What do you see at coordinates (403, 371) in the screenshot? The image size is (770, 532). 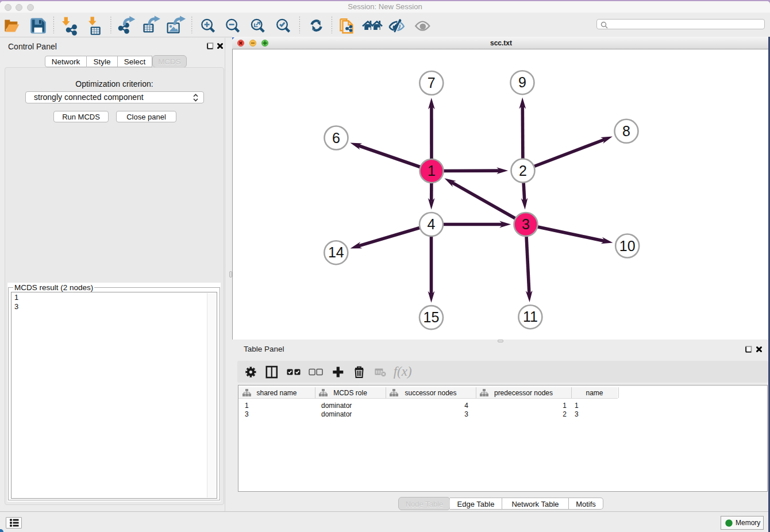 I see `svg-text: f(x)` at bounding box center [403, 371].